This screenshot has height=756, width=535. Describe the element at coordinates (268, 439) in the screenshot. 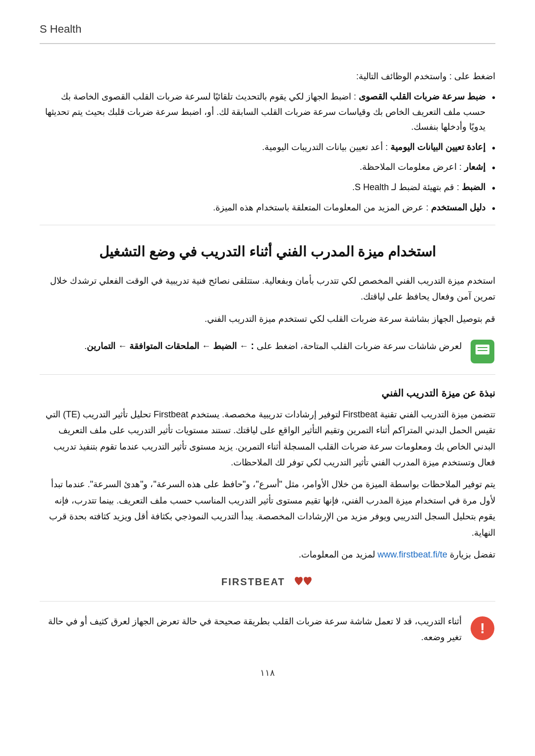

I see `section2-para1: تتضمن ميزة التدريب الفني تقنية Firstbeat…` at that location.